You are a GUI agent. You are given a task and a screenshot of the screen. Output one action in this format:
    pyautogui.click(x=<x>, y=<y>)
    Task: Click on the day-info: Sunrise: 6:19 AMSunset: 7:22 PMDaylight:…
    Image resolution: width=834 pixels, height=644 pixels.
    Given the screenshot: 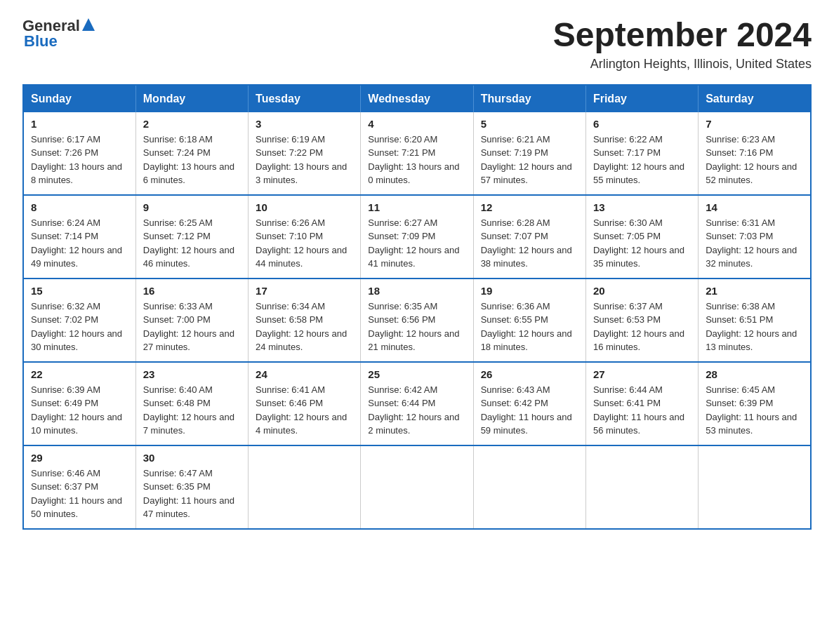 What is the action you would take?
    pyautogui.click(x=305, y=160)
    